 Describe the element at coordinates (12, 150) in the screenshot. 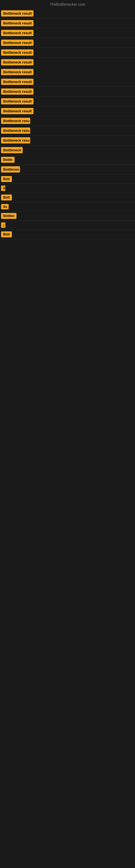

I see `bottleneck-badge: Bottleneck` at that location.